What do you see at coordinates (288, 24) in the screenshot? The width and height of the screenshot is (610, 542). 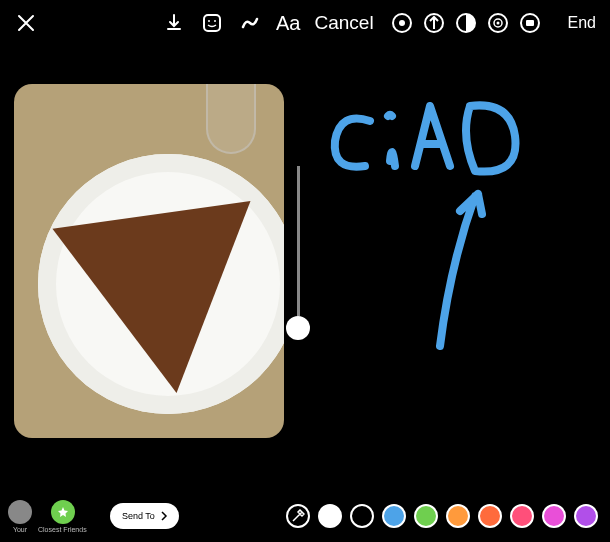 I see `text-tool-button: Aa` at bounding box center [288, 24].